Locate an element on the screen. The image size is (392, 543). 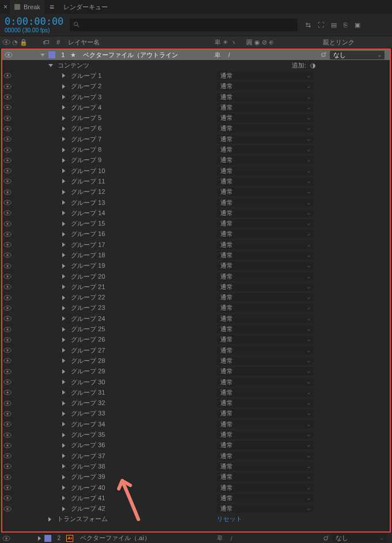
group-row: グループ 32通常⌵ is located at coordinates (196, 403).